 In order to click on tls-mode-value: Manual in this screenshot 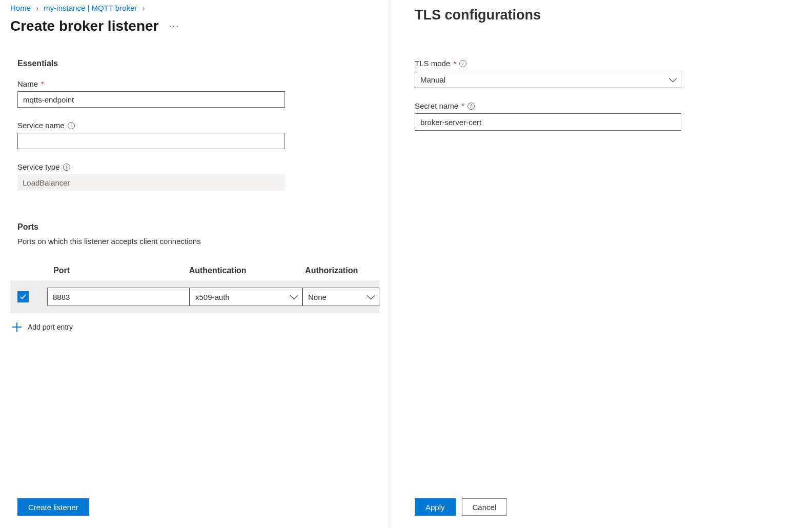, I will do `click(433, 80)`.